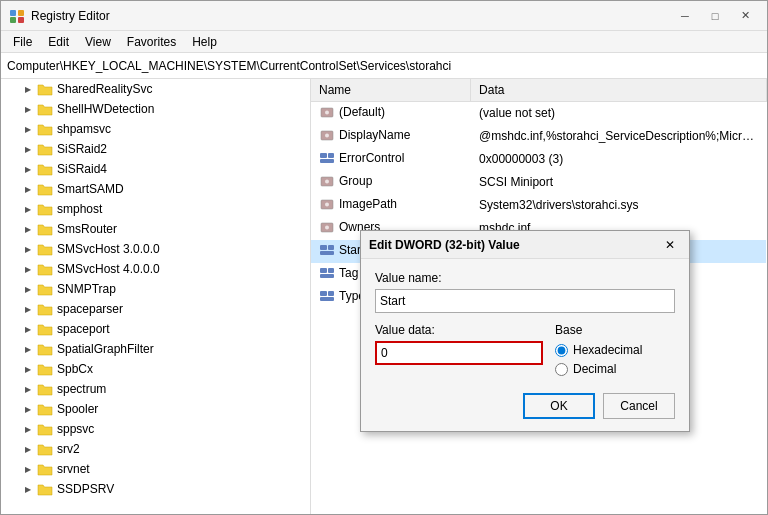 The height and width of the screenshot is (515, 768). I want to click on table-row: DisplayName @mshdc.inf,%storahci_Service…, so click(539, 136).